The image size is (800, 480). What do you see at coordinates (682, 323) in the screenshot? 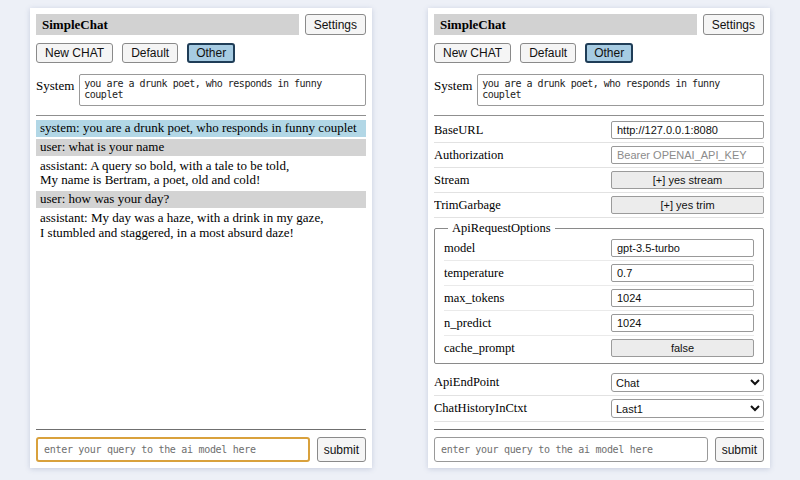
I see `n-predict-input` at bounding box center [682, 323].